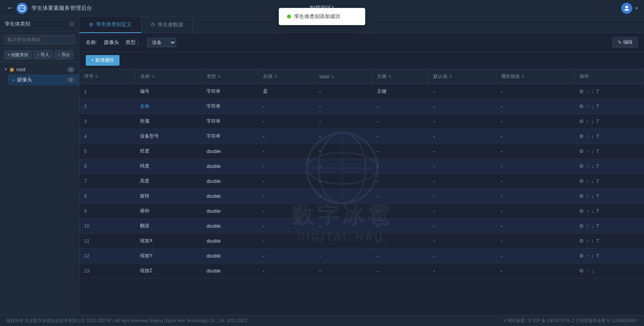 The image size is (644, 326). What do you see at coordinates (535, 226) in the screenshot?
I see `cell-desc: -` at bounding box center [535, 226].